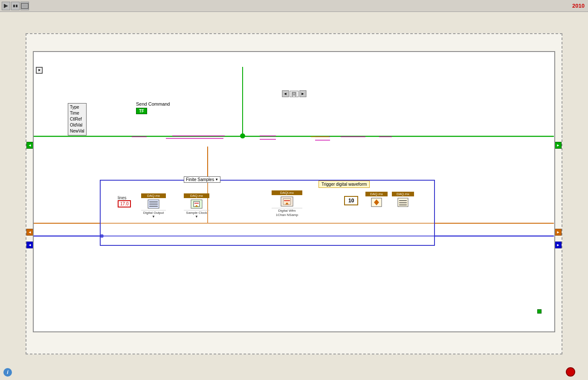 Image resolution: width=588 pixels, height=380 pixels. Describe the element at coordinates (153, 104) in the screenshot. I see `send-command-label: Send Command` at that location.